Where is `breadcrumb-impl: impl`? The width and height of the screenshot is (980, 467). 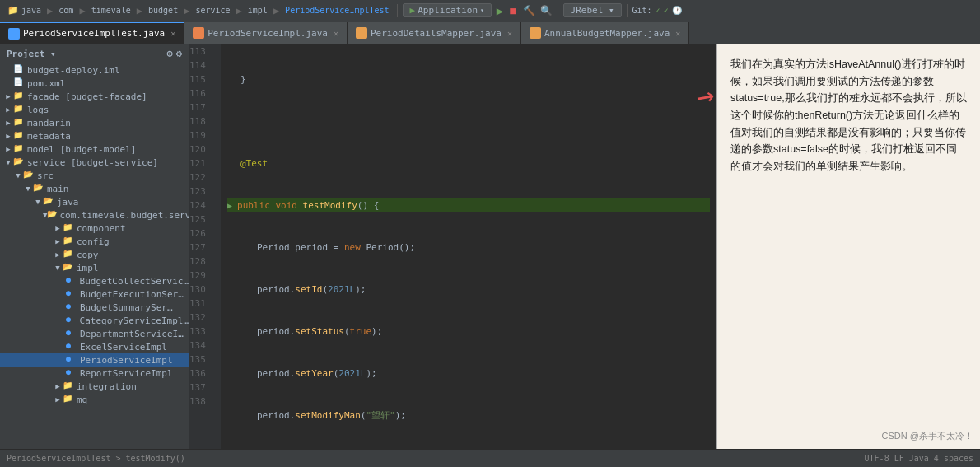
breadcrumb-impl: impl is located at coordinates (258, 10).